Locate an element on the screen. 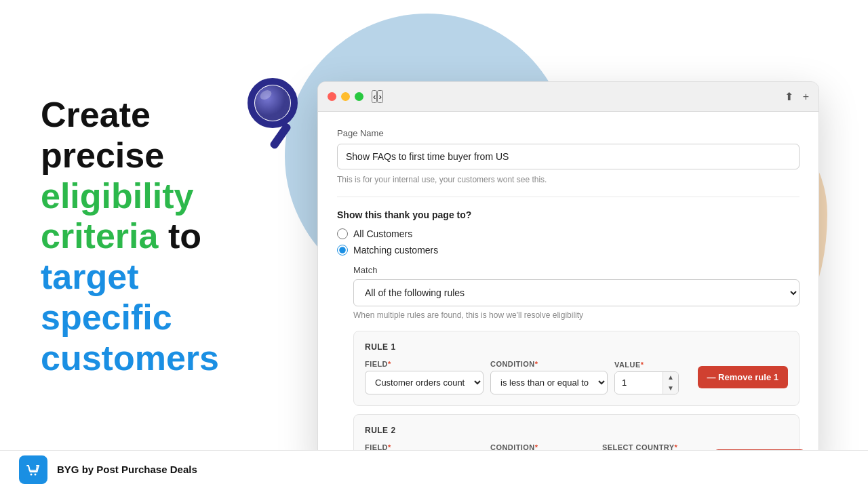 This screenshot has height=488, width=868. match-select: All of the following rules Any of the fo… is located at coordinates (576, 293).